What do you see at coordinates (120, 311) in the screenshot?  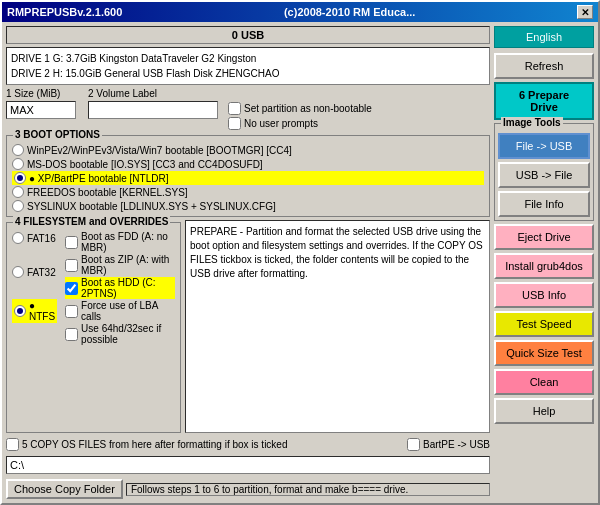 I see `force-lba-label: Force use of LBA calls` at bounding box center [120, 311].